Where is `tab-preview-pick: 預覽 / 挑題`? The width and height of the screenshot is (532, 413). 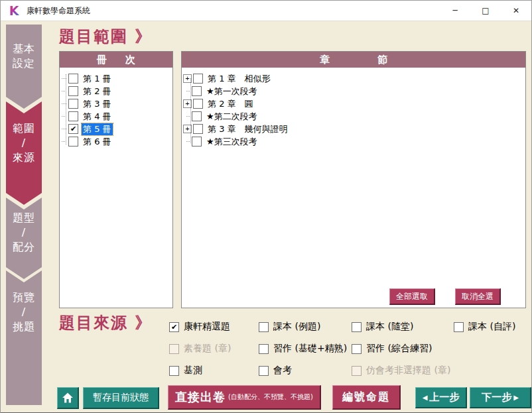
tab-preview-pick: 預覽 / 挑題 is located at coordinates (24, 338).